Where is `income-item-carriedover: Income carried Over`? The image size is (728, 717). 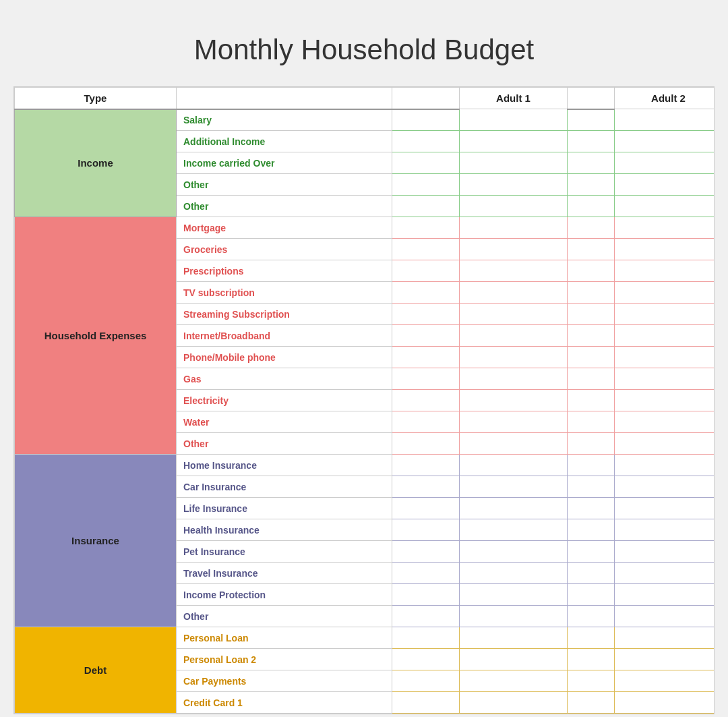 income-item-carriedover: Income carried Over is located at coordinates (284, 163).